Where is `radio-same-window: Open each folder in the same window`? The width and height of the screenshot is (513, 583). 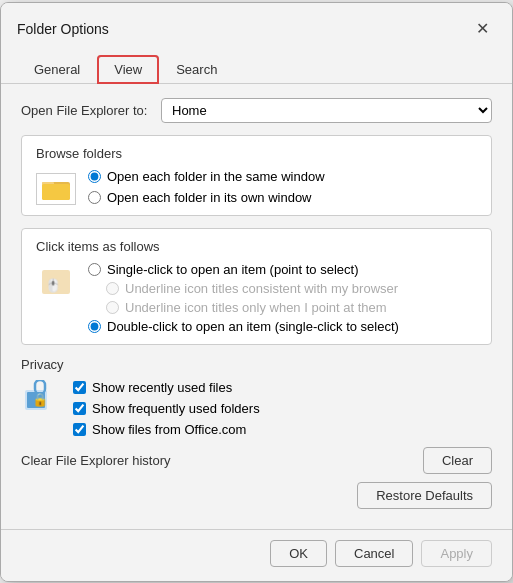
radio-same-window: Open each folder in the same window is located at coordinates (206, 176).